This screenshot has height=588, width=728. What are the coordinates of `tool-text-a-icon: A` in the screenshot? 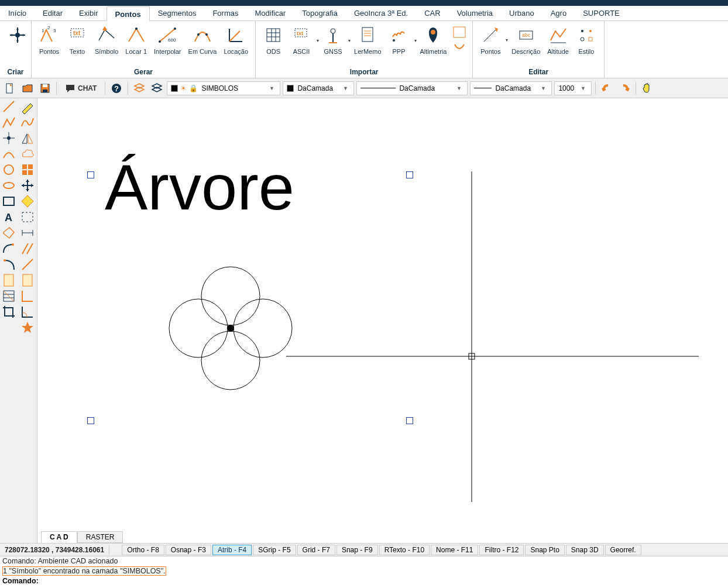 It's located at (9, 216).